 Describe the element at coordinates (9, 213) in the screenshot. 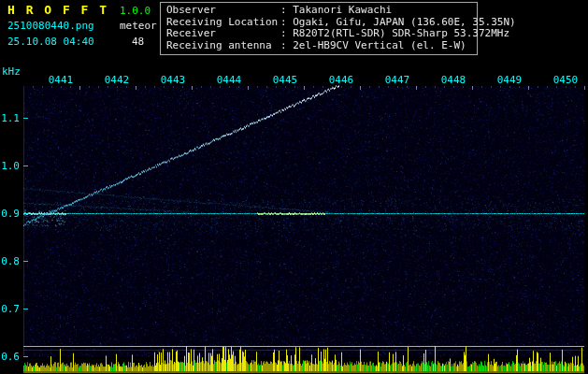

I see `y-tick-label: 0.9` at that location.